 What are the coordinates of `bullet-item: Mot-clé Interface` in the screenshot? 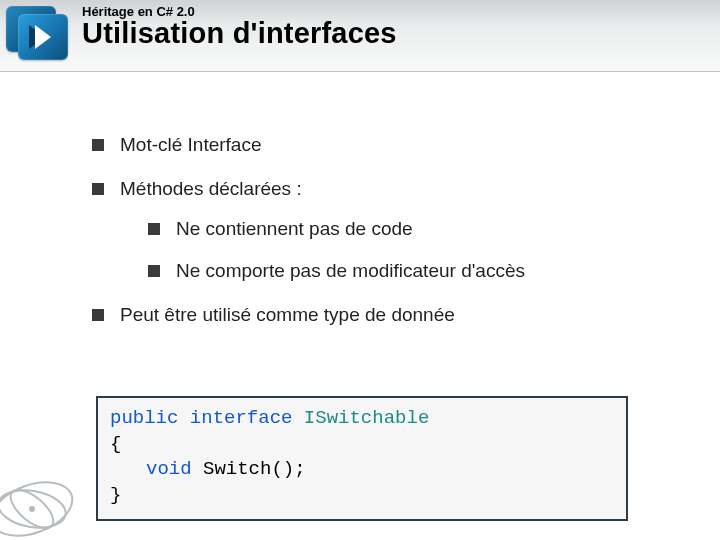 It's located at (382, 145).